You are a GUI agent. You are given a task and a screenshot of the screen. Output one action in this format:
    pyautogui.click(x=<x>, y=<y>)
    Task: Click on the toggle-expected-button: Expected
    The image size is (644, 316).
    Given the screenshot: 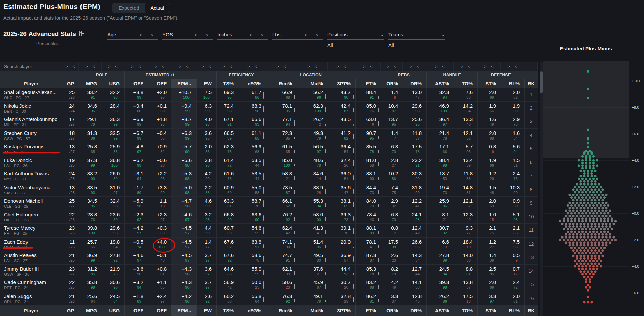 What is the action you would take?
    pyautogui.click(x=129, y=8)
    